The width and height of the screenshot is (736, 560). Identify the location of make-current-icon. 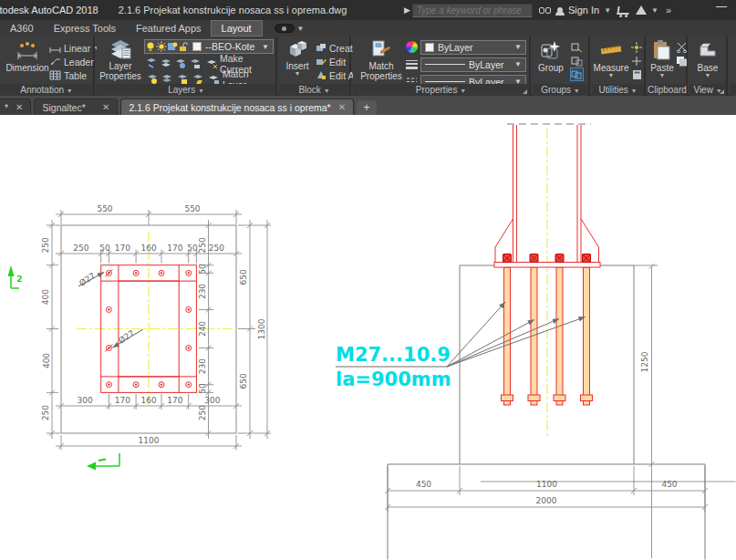
(212, 64).